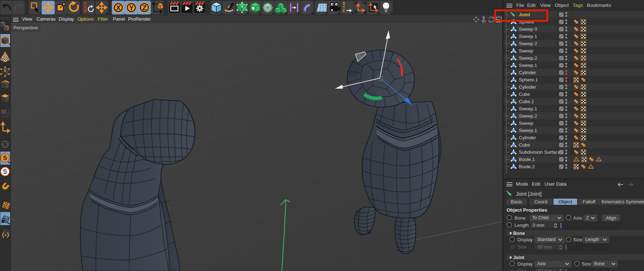 Image resolution: width=644 pixels, height=271 pixels. I want to click on svg-text: S, so click(5, 158).